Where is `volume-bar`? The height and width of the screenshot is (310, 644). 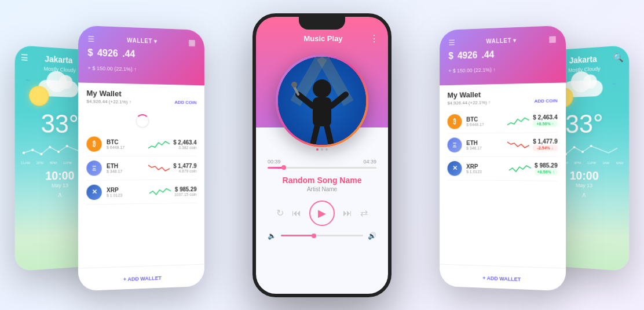
volume-bar is located at coordinates (322, 235).